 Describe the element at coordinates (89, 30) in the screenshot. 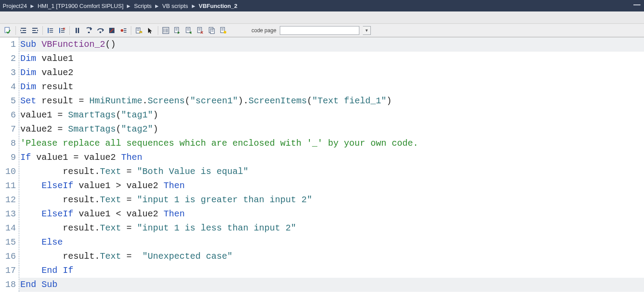

I see `step-into-icon` at that location.